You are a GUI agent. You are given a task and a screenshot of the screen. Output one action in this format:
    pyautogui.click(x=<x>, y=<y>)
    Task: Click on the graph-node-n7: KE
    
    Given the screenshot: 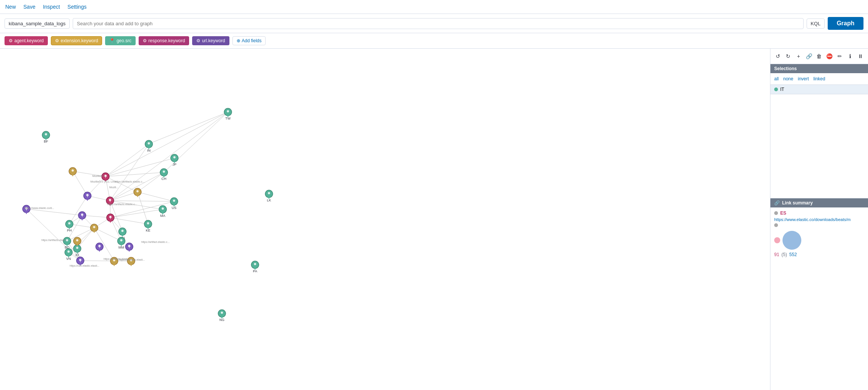 What is the action you would take?
    pyautogui.click(x=148, y=226)
    